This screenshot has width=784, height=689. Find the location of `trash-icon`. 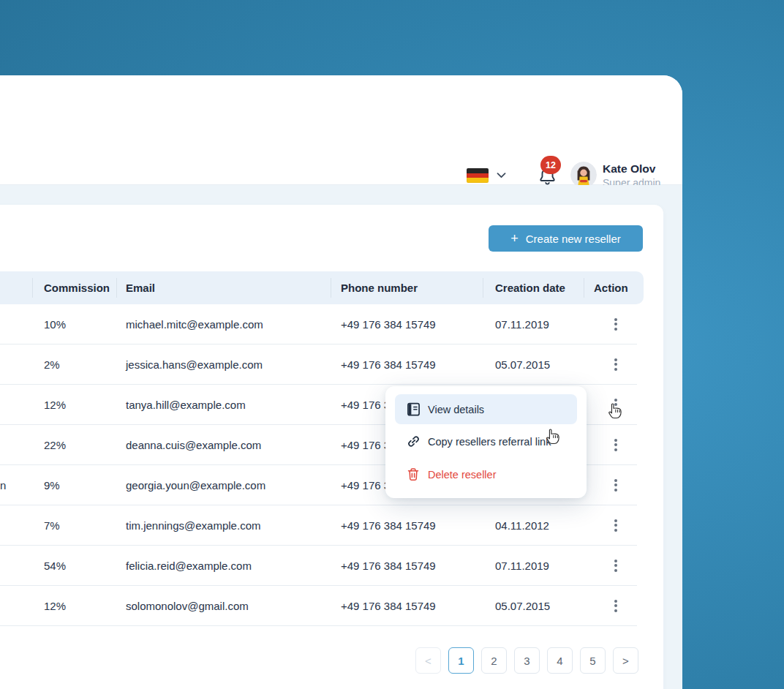

trash-icon is located at coordinates (414, 474).